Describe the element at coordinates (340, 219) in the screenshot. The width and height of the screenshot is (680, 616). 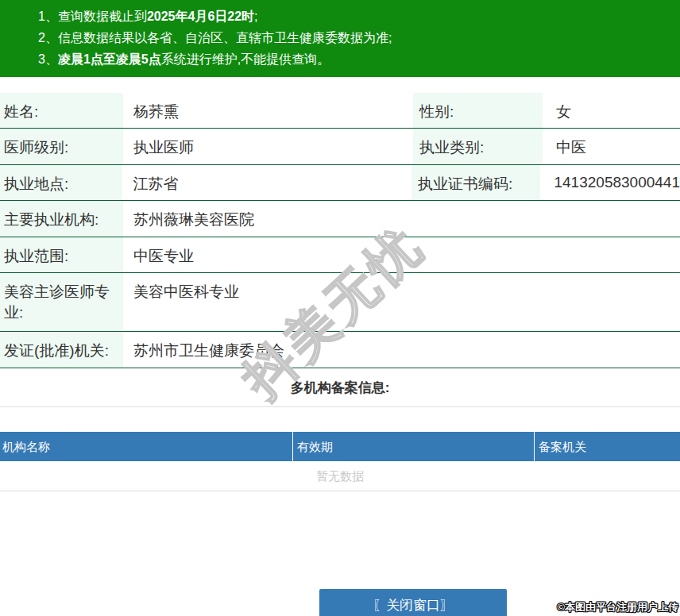
I see `table-row: 主要执业机构: 苏州薇琳美容医院` at that location.